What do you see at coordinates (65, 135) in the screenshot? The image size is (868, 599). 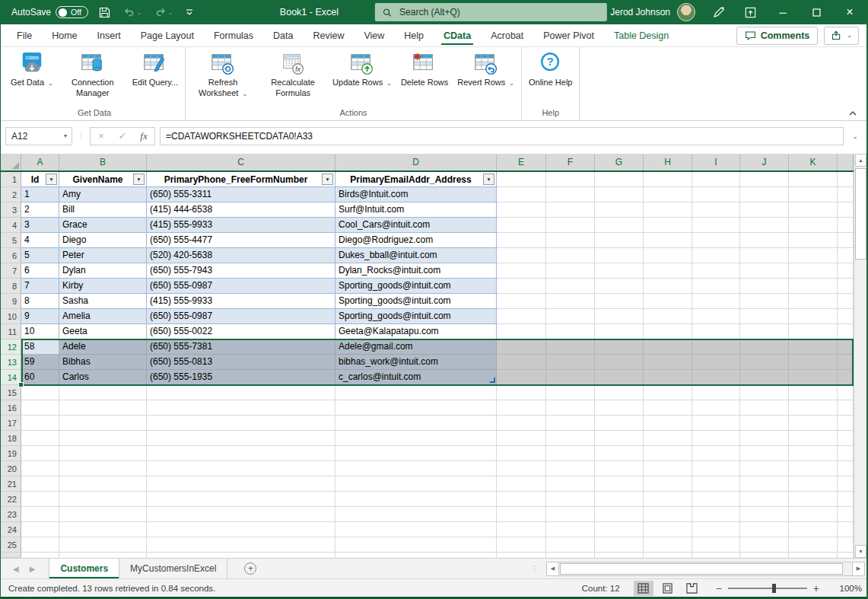 I see `name-box-dropdown-icon: ▾` at bounding box center [65, 135].